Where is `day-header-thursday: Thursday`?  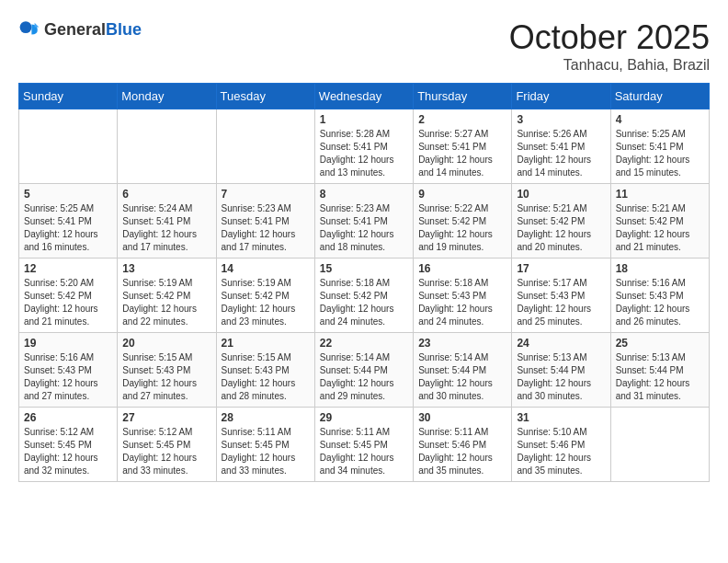 day-header-thursday: Thursday is located at coordinates (463, 97).